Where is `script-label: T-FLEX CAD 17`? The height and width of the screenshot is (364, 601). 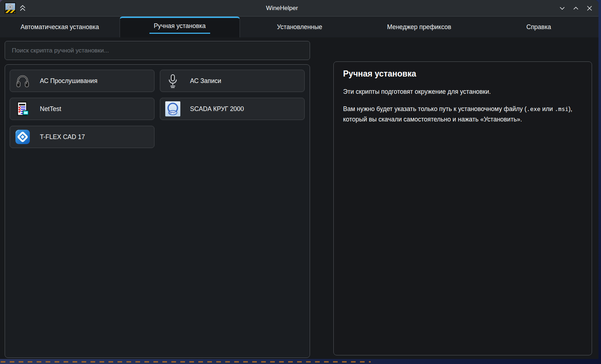 script-label: T-FLEX CAD 17 is located at coordinates (63, 137).